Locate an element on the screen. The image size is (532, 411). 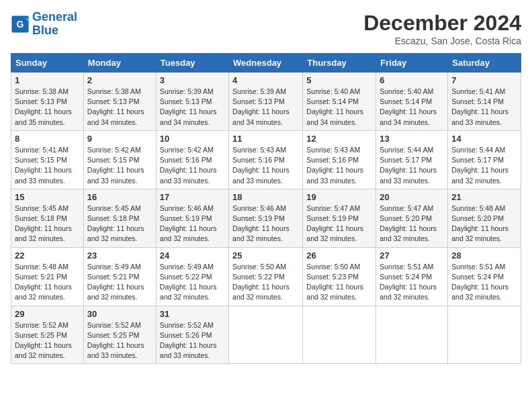
day-number: 15 is located at coordinates (47, 197).